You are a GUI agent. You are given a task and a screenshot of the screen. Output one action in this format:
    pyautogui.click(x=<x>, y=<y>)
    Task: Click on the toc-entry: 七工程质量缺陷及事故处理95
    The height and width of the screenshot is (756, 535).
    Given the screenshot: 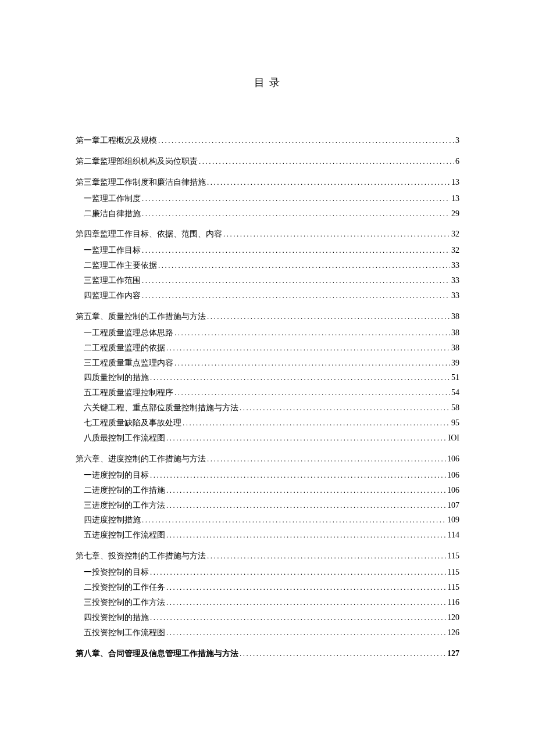 What is the action you would take?
    pyautogui.click(x=268, y=423)
    